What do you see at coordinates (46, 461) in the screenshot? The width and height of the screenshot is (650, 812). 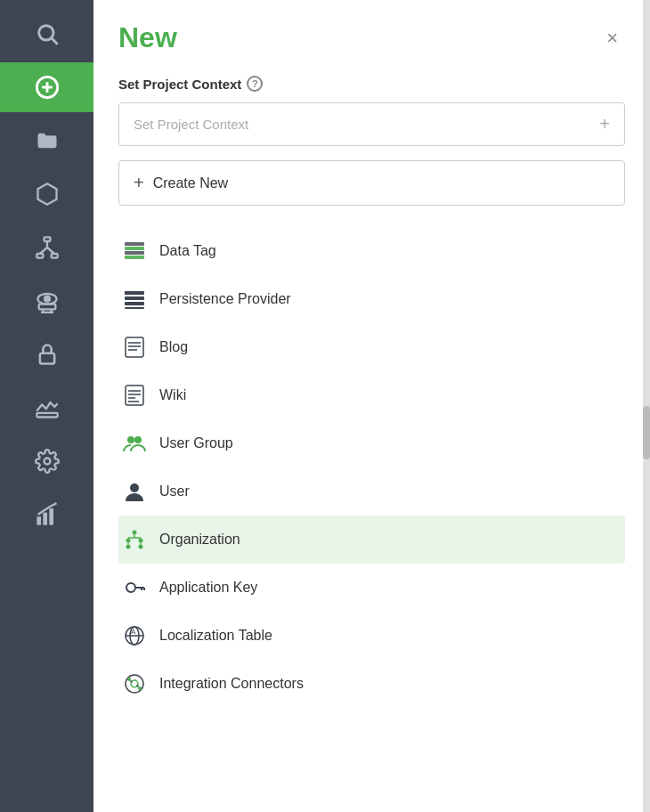 I see `sidebar-item-settings` at bounding box center [46, 461].